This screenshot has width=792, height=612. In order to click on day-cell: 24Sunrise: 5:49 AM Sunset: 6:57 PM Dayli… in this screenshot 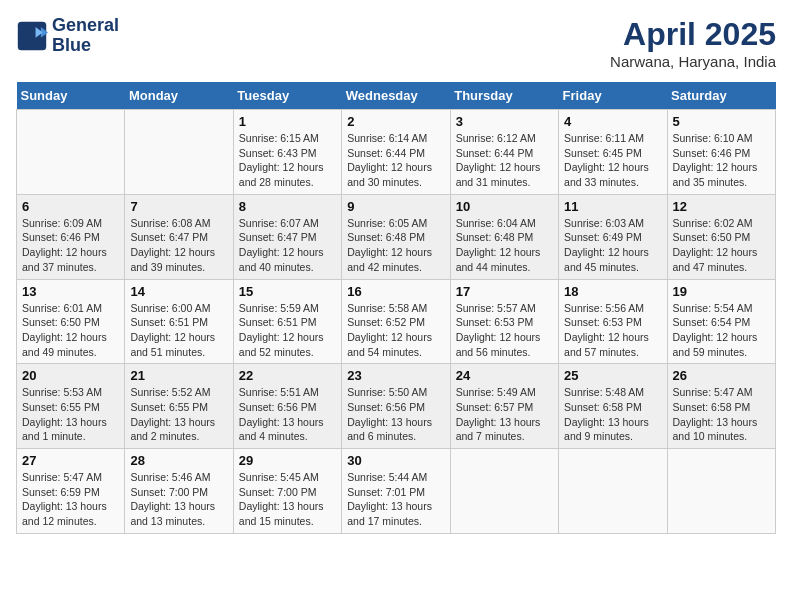, I will do `click(504, 406)`.